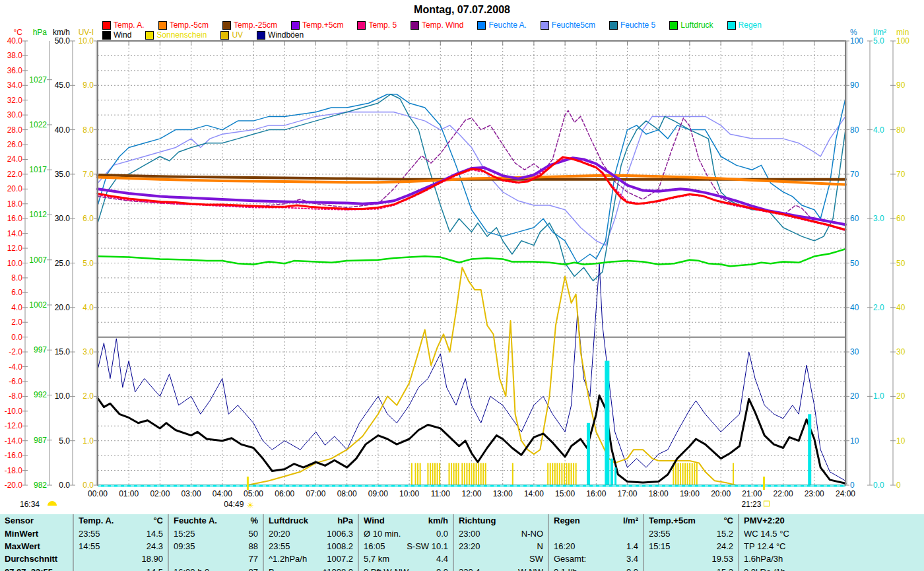 The image size is (924, 571). Describe the element at coordinates (88, 441) in the screenshot. I see `chart-text: 1.0` at that location.